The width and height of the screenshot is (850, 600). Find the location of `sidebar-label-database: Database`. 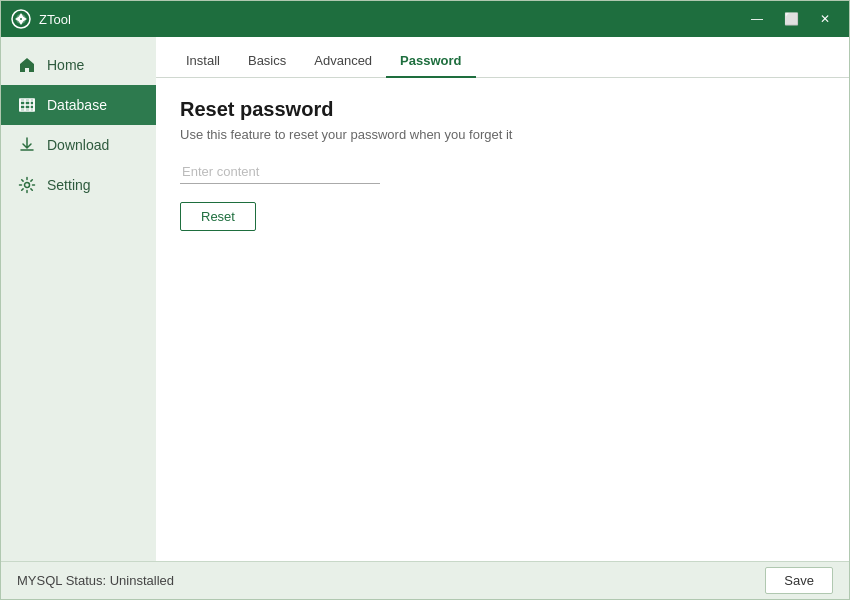

sidebar-label-database: Database is located at coordinates (77, 105).